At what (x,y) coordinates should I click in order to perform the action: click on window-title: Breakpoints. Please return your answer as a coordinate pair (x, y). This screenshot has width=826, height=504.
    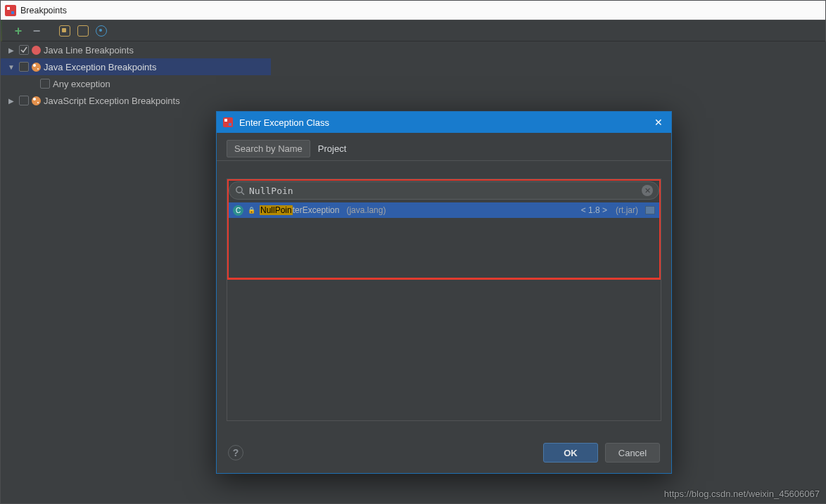
    Looking at the image, I should click on (44, 11).